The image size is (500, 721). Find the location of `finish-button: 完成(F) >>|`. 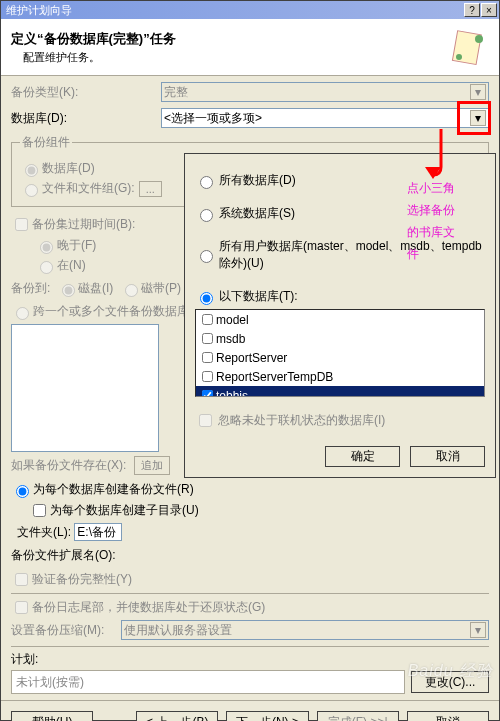

finish-button: 完成(F) >>| is located at coordinates (358, 716).